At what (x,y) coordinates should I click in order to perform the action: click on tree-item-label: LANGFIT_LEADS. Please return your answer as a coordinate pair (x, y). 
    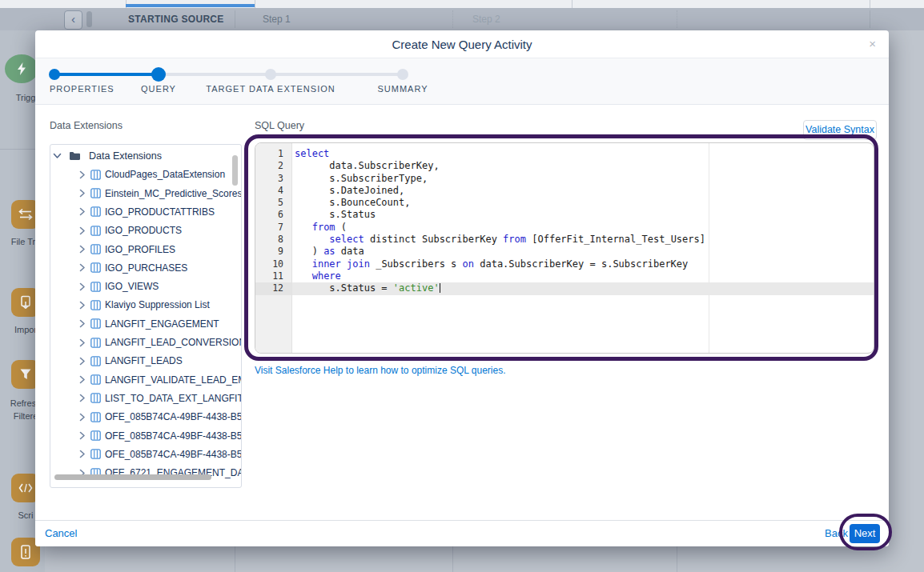
    Looking at the image, I should click on (144, 361).